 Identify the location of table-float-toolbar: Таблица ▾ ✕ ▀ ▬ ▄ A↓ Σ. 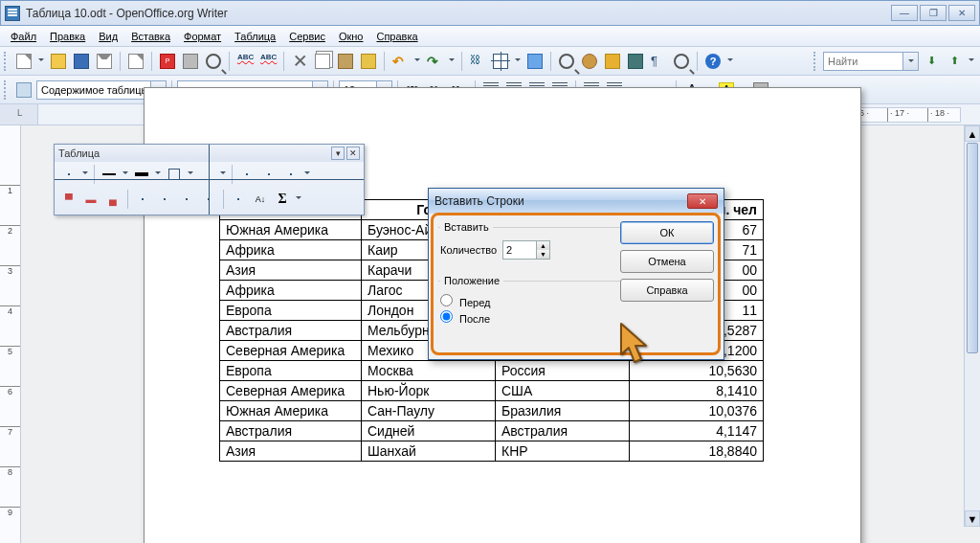
(209, 180).